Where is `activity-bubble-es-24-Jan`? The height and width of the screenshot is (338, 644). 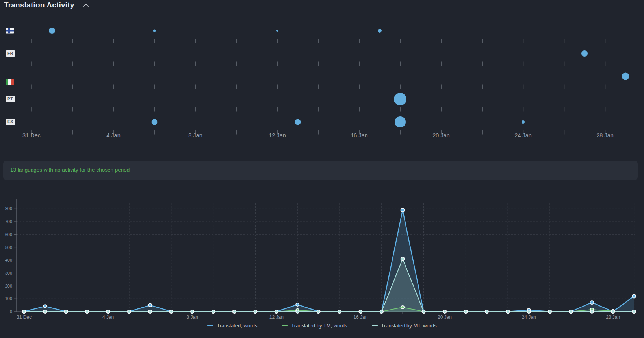 activity-bubble-es-24-Jan is located at coordinates (523, 122).